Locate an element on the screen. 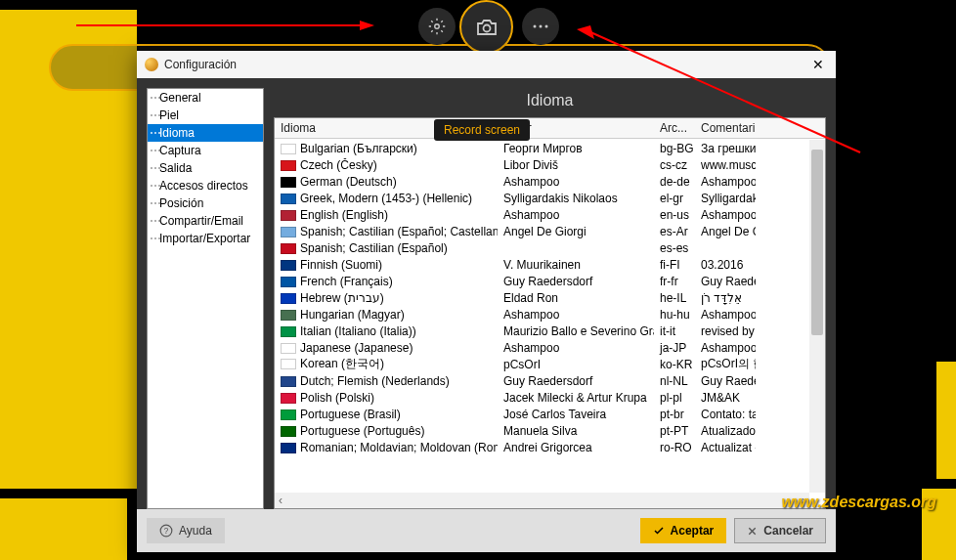  sidebar-item: ⋯Importar/Exportar is located at coordinates (205, 238).